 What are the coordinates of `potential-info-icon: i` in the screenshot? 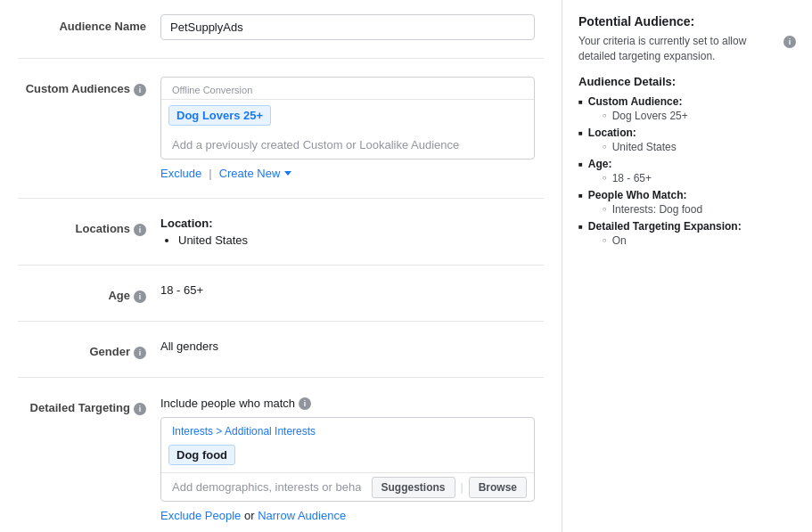 It's located at (790, 42).